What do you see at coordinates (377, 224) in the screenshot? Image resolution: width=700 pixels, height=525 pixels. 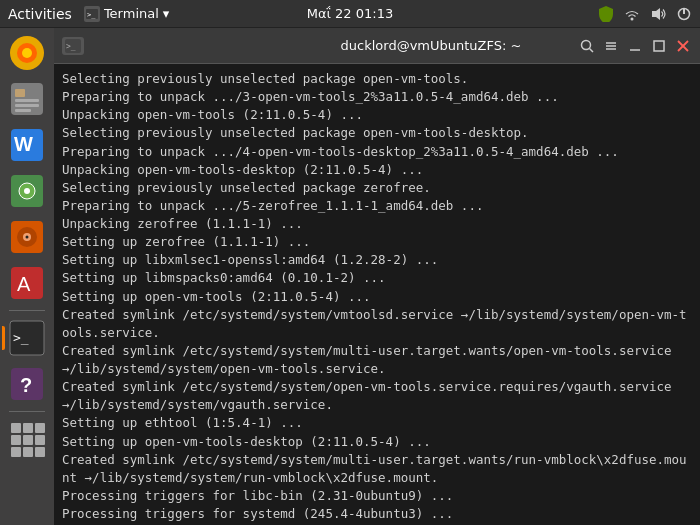 I see `terminal-line: Unpacking zerofree (1.1.1-1) ...` at bounding box center [377, 224].